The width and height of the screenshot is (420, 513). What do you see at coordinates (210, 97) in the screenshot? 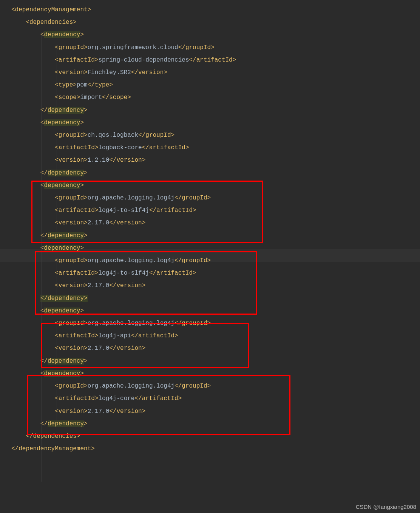
I see `code-line: <scope>import</scope>` at bounding box center [210, 97].